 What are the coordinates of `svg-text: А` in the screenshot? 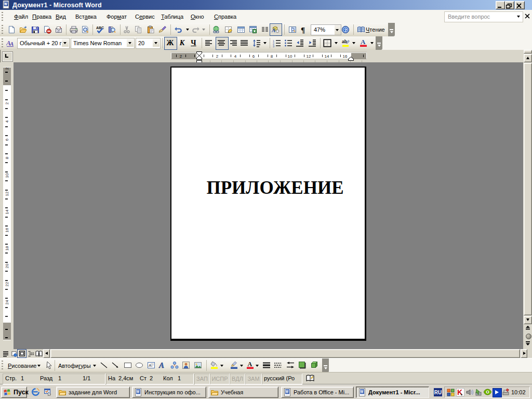 It's located at (250, 364).